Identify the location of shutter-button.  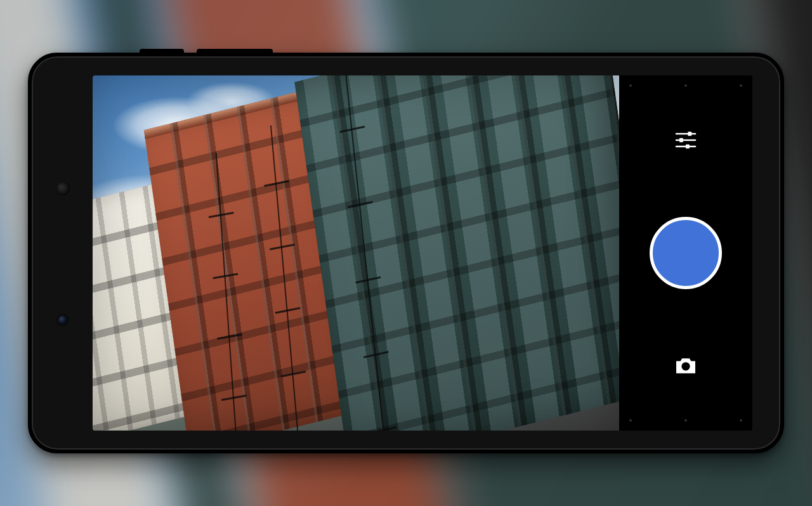
(686, 253).